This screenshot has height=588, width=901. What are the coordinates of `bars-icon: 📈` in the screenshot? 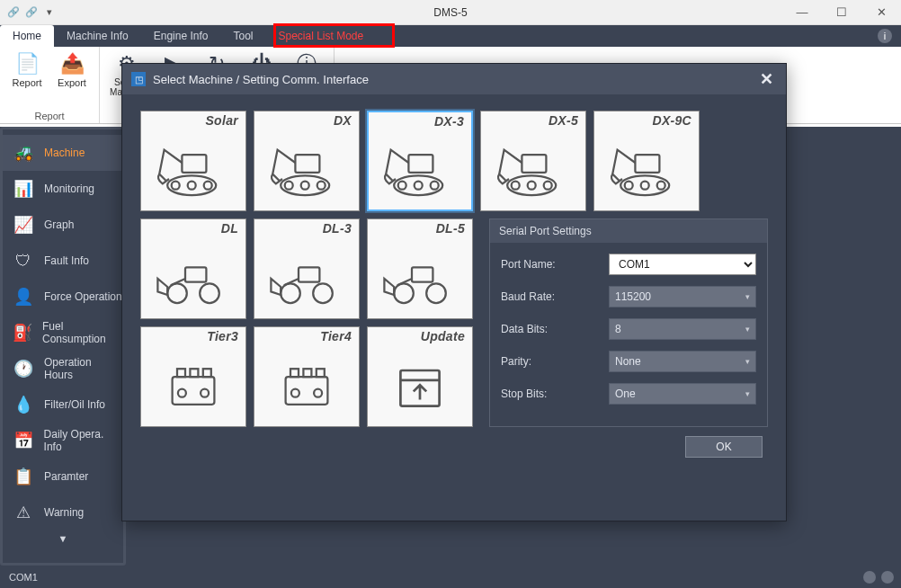 It's located at (23, 225).